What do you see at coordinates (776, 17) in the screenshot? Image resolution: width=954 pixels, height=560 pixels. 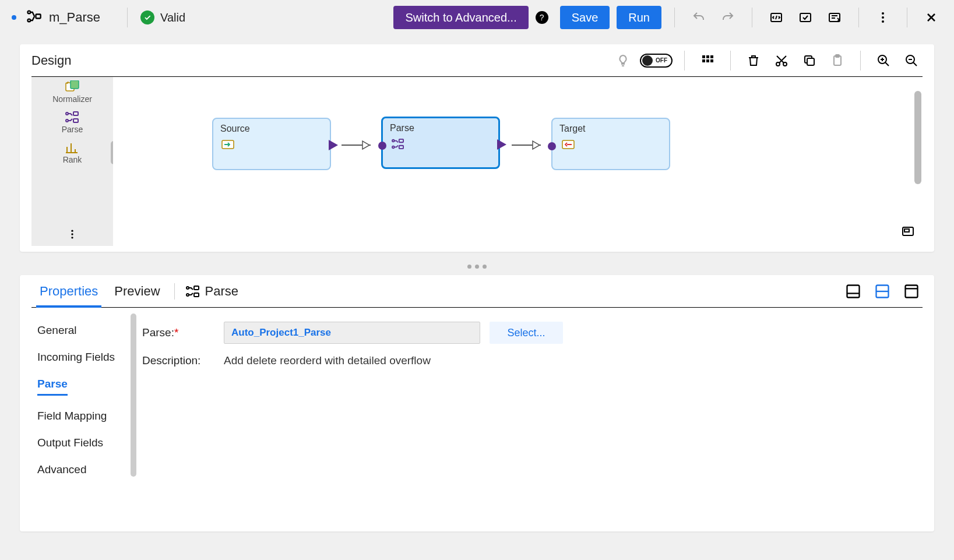 I see `parameters-button` at bounding box center [776, 17].